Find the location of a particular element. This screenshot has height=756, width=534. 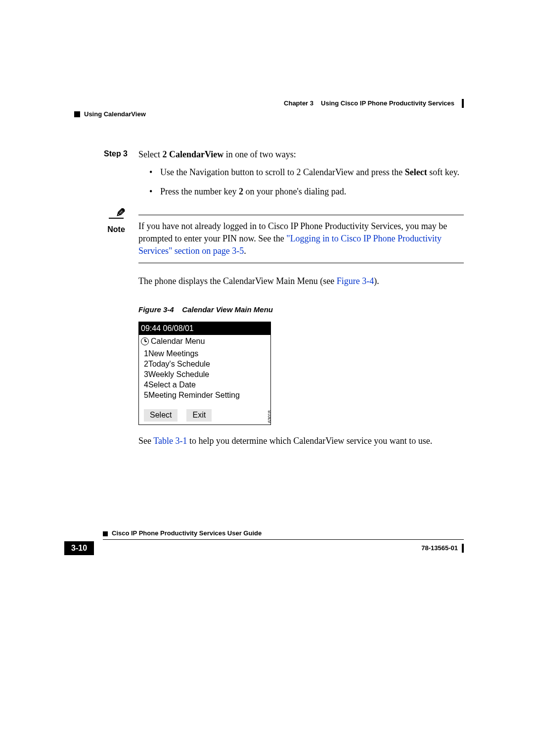

screen-softkeys: Select Exit is located at coordinates (205, 416).